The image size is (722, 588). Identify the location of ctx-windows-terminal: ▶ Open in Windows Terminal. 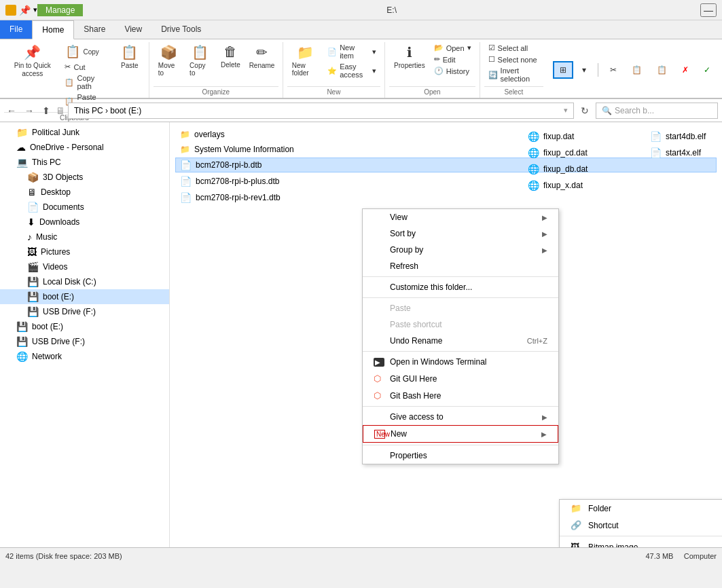
(461, 362).